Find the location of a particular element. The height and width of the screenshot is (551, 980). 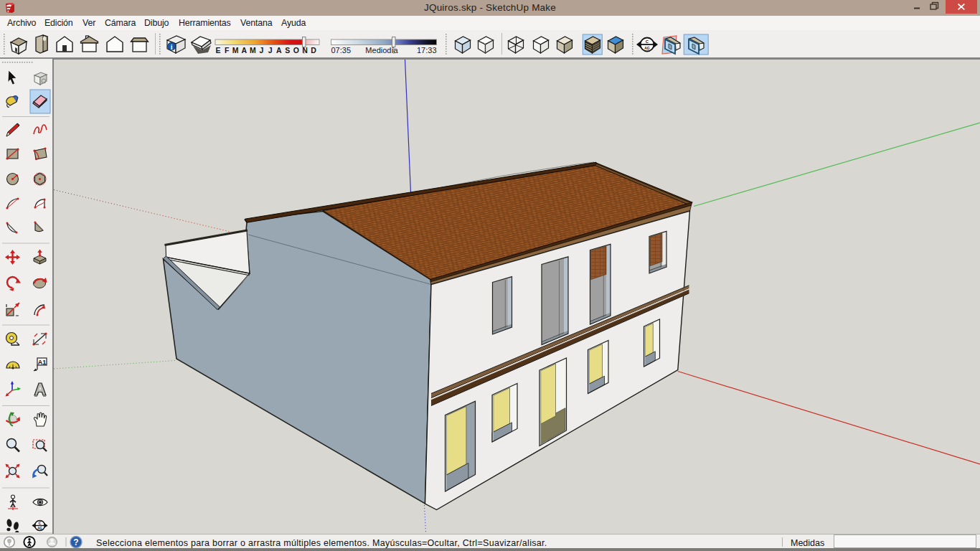

svg-text: N is located at coordinates (305, 50).